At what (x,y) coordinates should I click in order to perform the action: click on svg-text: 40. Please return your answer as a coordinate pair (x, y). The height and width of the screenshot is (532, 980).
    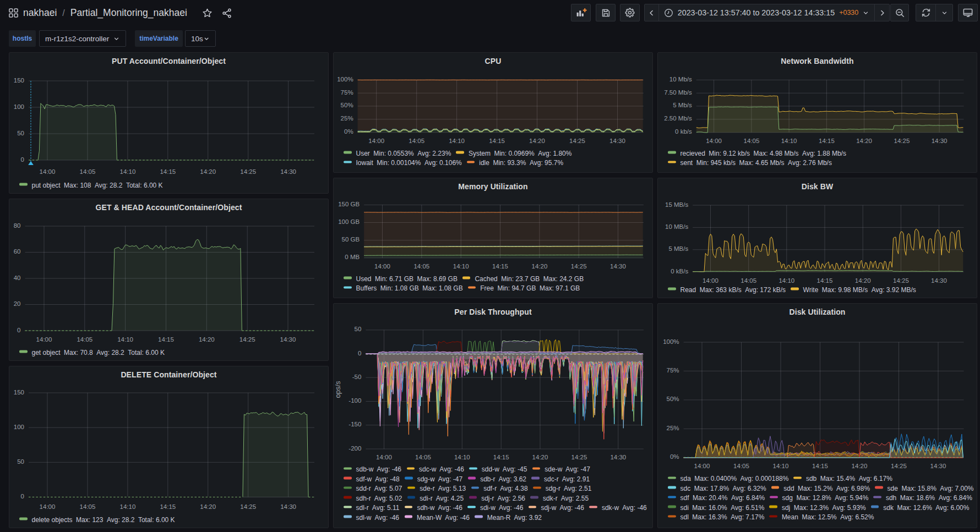
    Looking at the image, I should click on (18, 278).